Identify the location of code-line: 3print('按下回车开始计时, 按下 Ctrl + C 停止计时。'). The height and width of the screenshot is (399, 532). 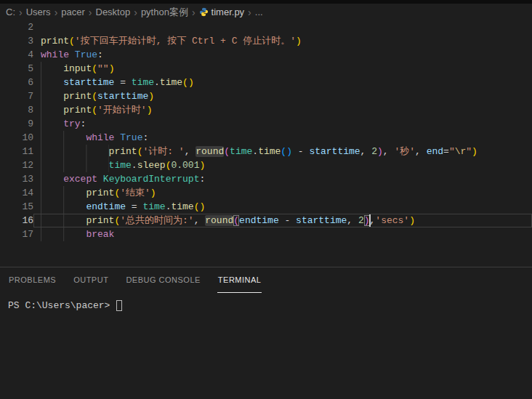
(266, 41).